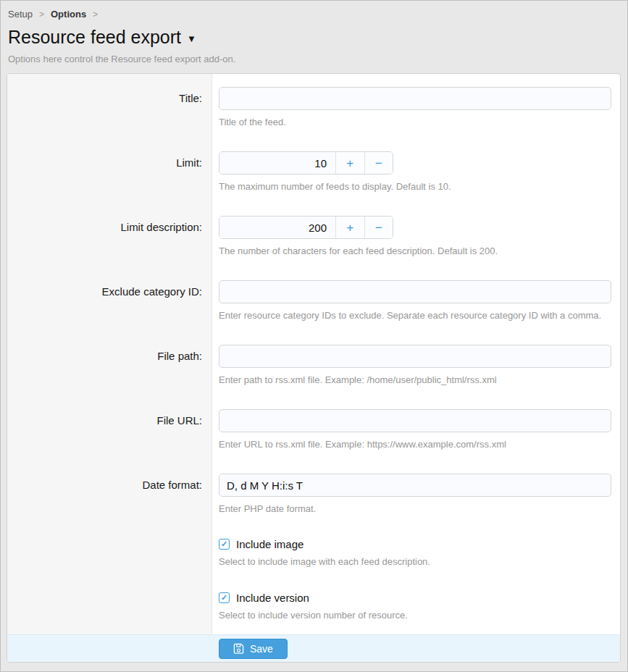  What do you see at coordinates (225, 598) in the screenshot?
I see `include-version-checkbox: ✓` at bounding box center [225, 598].